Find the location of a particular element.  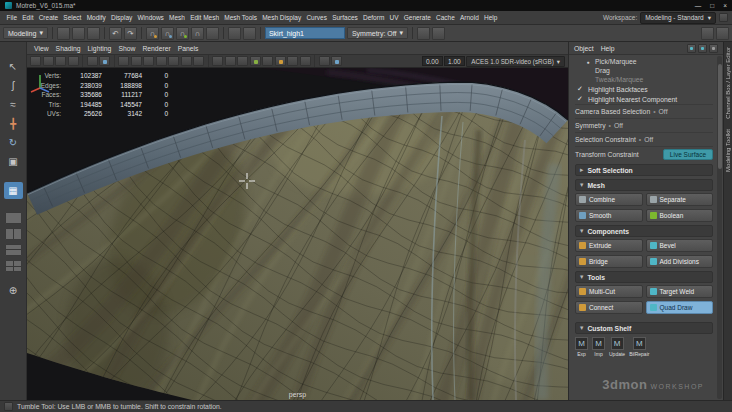

checkbox-highlight-backfaces: ✓ Highlight Backfaces is located at coordinates (644, 89).